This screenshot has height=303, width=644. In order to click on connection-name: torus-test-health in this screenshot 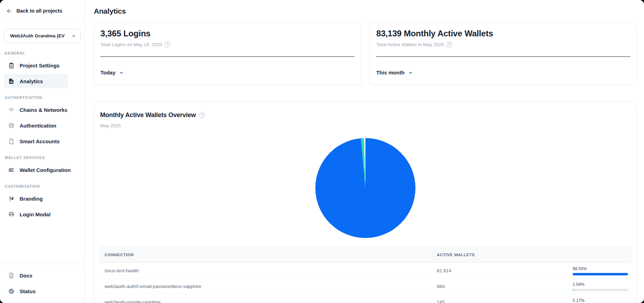, I will do `click(267, 270)`.